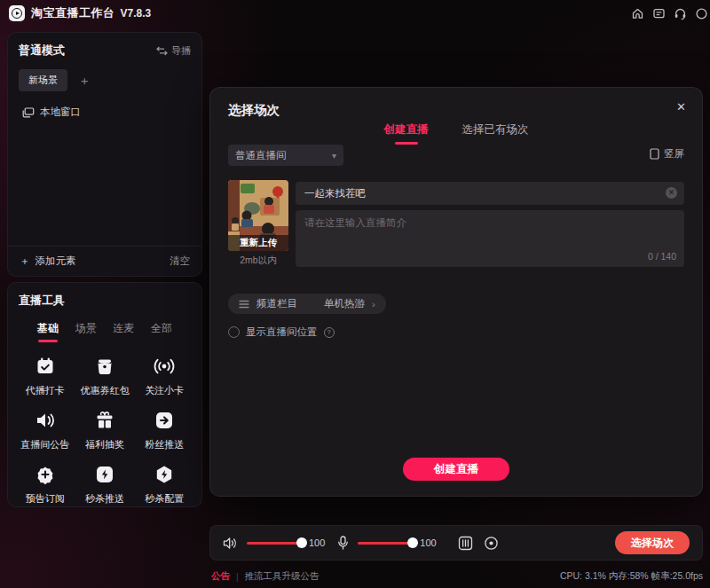 Image resolution: width=710 pixels, height=588 pixels. I want to click on live-title-input, so click(490, 193).